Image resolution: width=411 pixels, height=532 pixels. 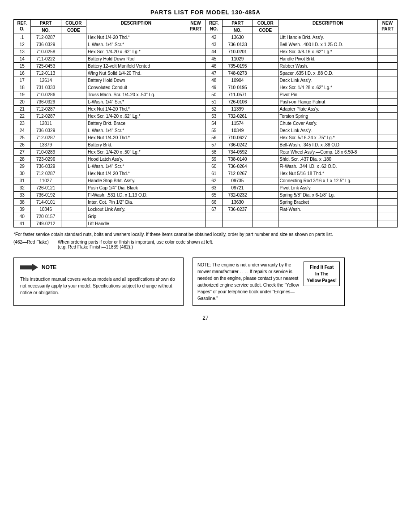 What do you see at coordinates (214, 152) in the screenshot?
I see `right-ref: 58` at bounding box center [214, 152].